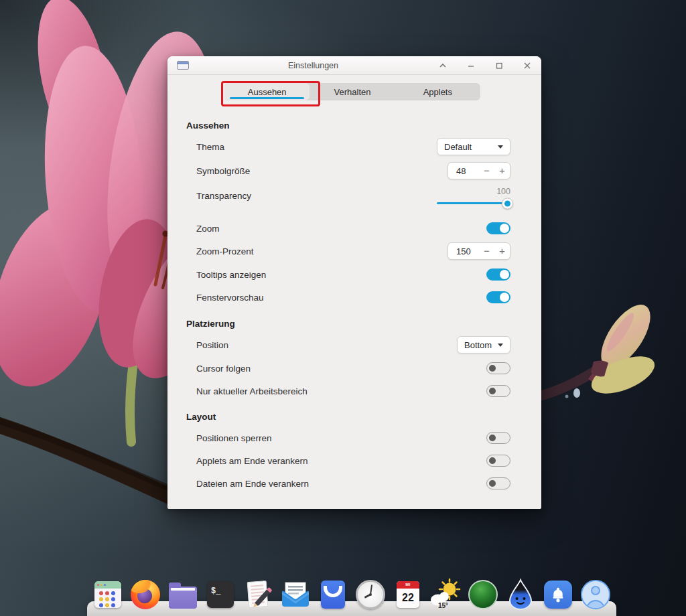 This screenshot has height=616, width=686. What do you see at coordinates (498, 228) in the screenshot?
I see `zoom-toggle` at bounding box center [498, 228].